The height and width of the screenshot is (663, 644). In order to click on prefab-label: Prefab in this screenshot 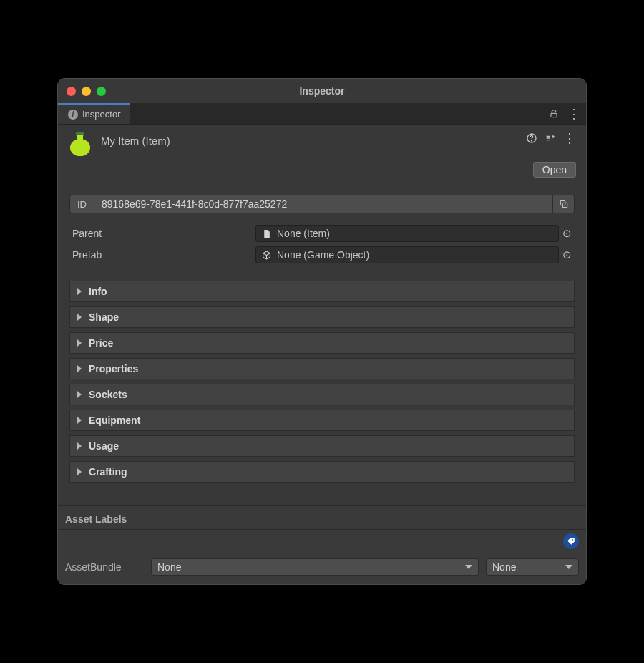, I will do `click(162, 255)`.